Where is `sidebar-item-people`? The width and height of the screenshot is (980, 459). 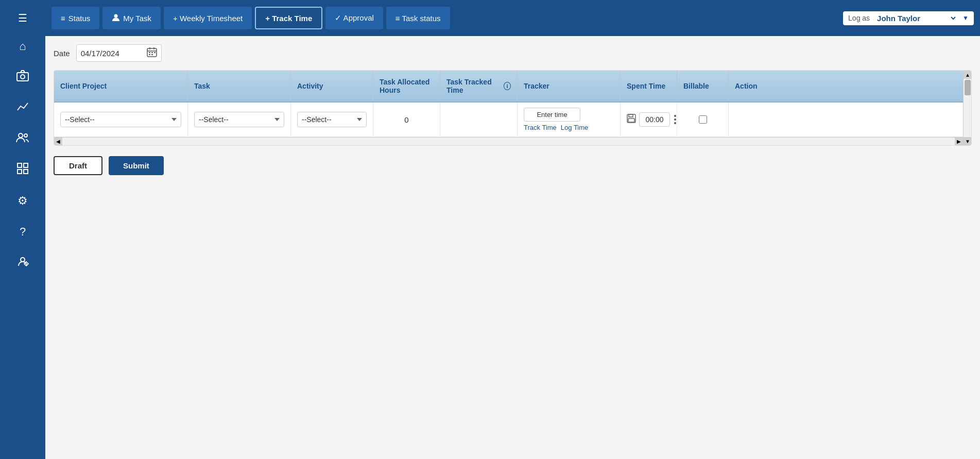
sidebar-item-people is located at coordinates (23, 139).